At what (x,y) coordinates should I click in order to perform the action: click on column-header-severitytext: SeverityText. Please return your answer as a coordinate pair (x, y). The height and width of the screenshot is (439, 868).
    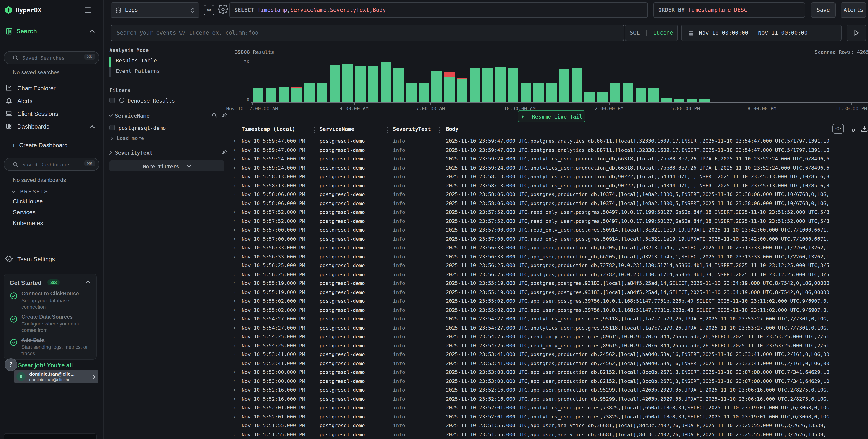
    Looking at the image, I should click on (412, 129).